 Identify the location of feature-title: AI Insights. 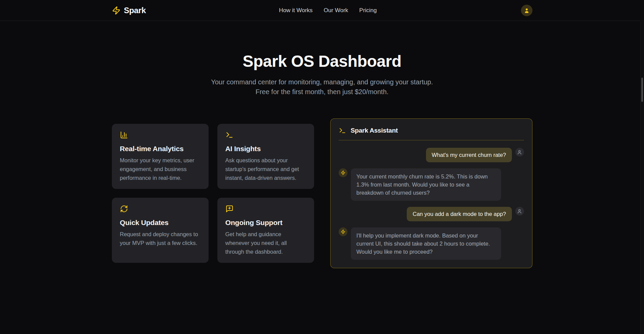
(266, 149).